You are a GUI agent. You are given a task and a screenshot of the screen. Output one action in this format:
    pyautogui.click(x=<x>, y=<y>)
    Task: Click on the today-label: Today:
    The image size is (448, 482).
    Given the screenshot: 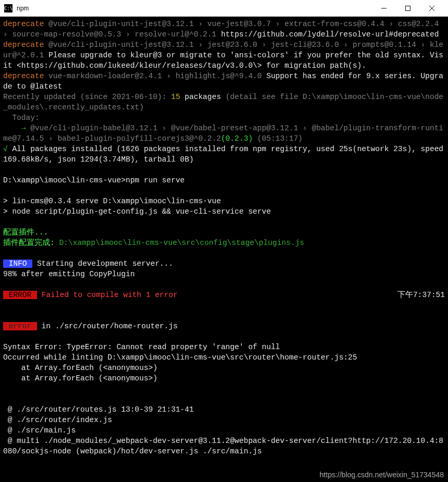 What is the action you would take?
    pyautogui.click(x=21, y=118)
    